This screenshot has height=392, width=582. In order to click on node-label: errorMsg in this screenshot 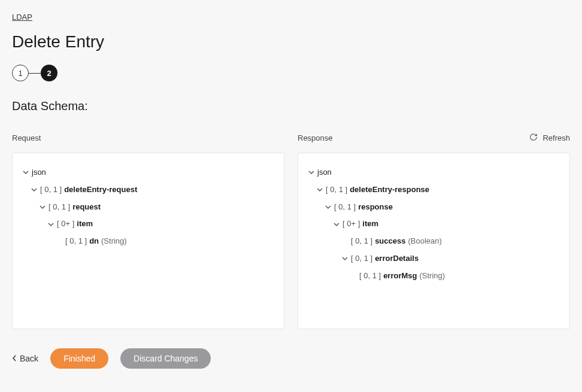, I will do `click(400, 276)`.